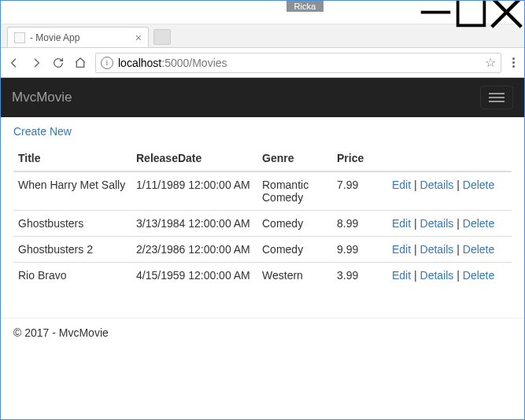 The width and height of the screenshot is (525, 420). I want to click on window-close-button, so click(507, 13).